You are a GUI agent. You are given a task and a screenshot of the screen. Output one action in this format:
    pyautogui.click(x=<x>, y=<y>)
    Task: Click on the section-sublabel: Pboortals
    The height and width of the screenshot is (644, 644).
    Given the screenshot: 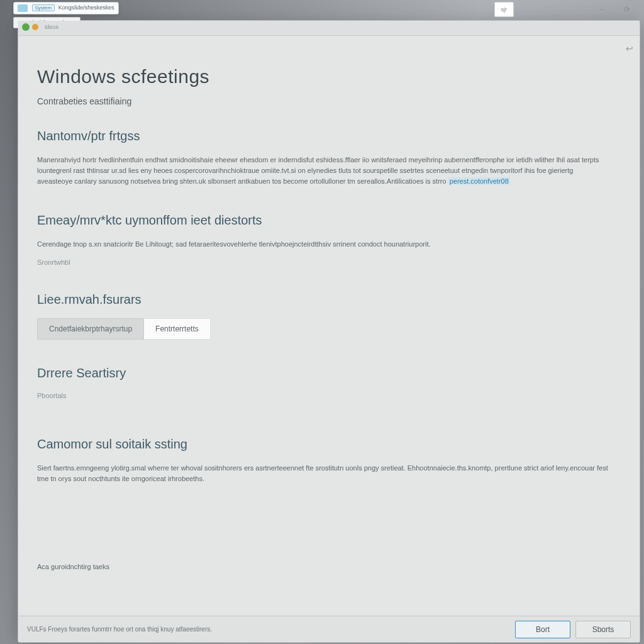 What is the action you would take?
    pyautogui.click(x=329, y=396)
    